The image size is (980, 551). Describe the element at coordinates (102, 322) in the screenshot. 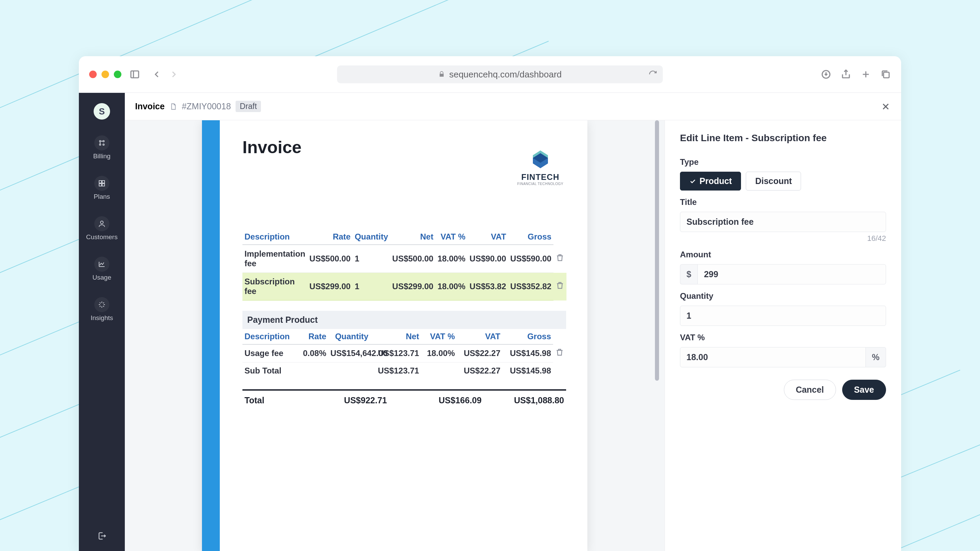

I see `app-sidebar: S Billing Plans Customers Usage Insights` at that location.